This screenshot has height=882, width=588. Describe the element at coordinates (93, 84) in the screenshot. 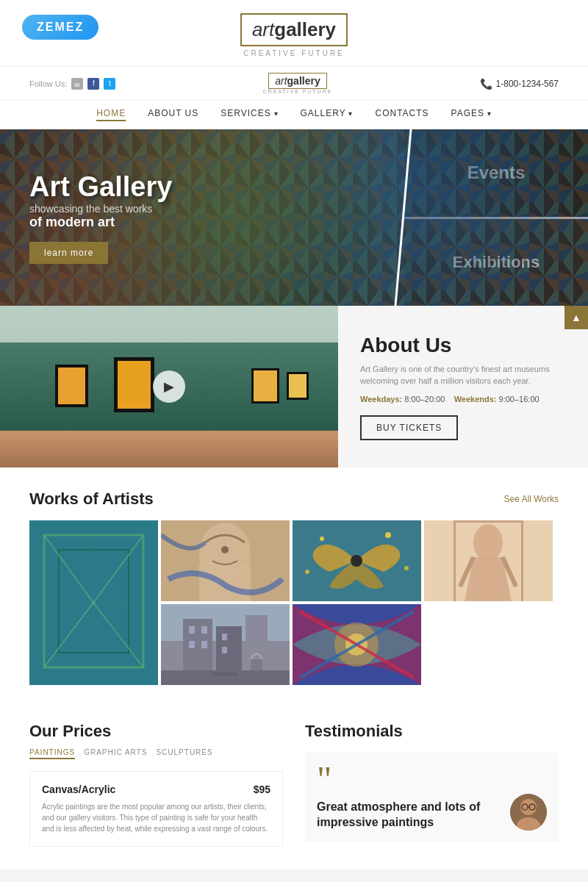

I see `facebook-icon: f` at that location.